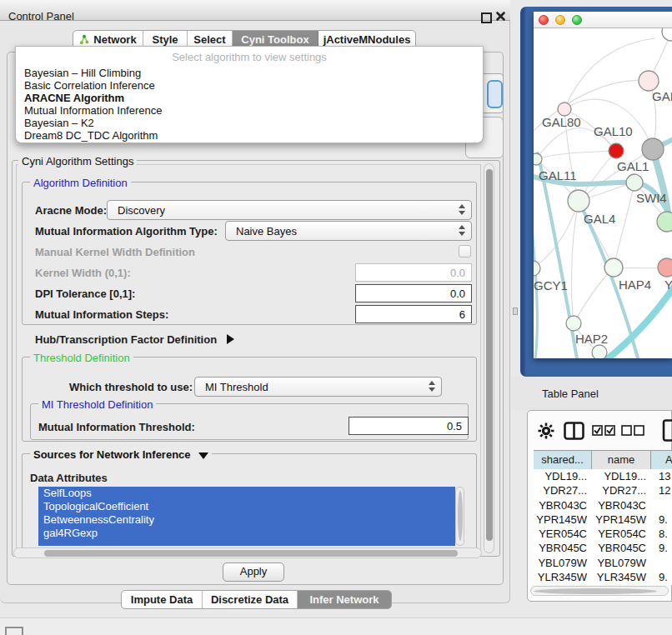 The width and height of the screenshot is (672, 635). What do you see at coordinates (538, 159) in the screenshot?
I see `node-gal11` at bounding box center [538, 159].